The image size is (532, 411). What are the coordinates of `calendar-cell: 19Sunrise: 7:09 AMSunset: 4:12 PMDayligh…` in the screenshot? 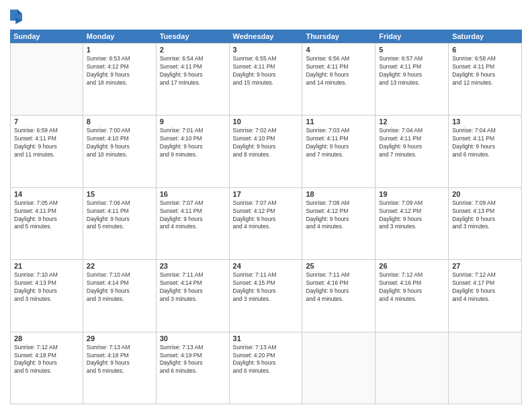 It's located at (412, 224).